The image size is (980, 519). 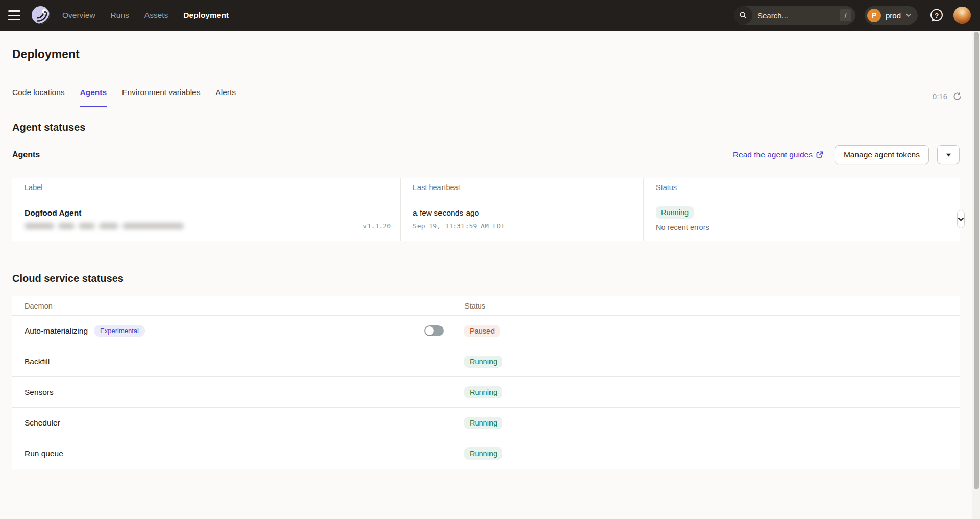 I want to click on dagster-logo, so click(x=41, y=15).